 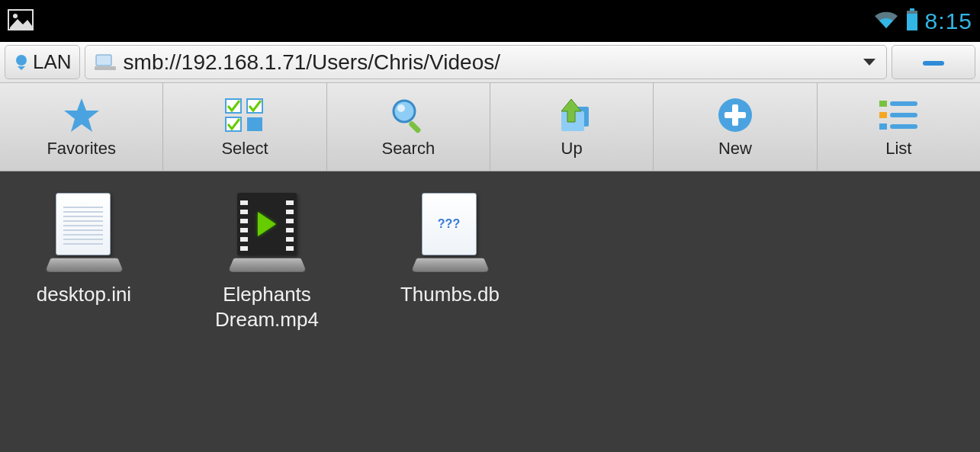 What do you see at coordinates (84, 232) in the screenshot?
I see `document-file-icon` at bounding box center [84, 232].